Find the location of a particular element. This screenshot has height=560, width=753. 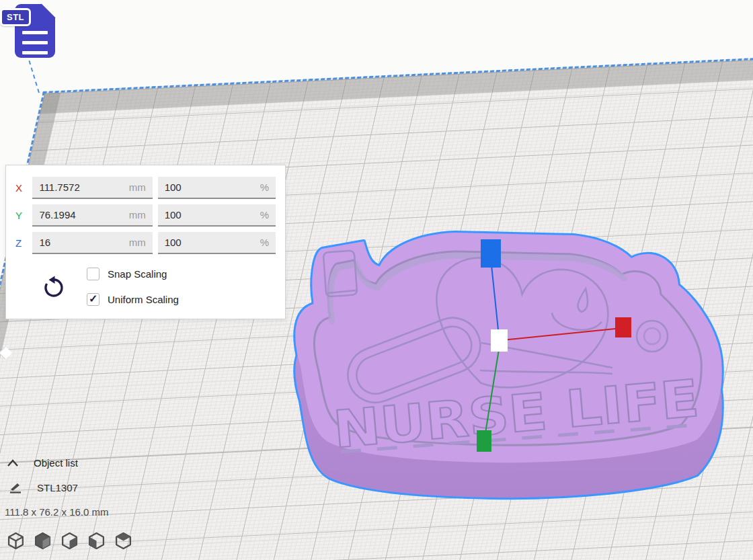

scale-z-percent-field: 100 % is located at coordinates (216, 243).